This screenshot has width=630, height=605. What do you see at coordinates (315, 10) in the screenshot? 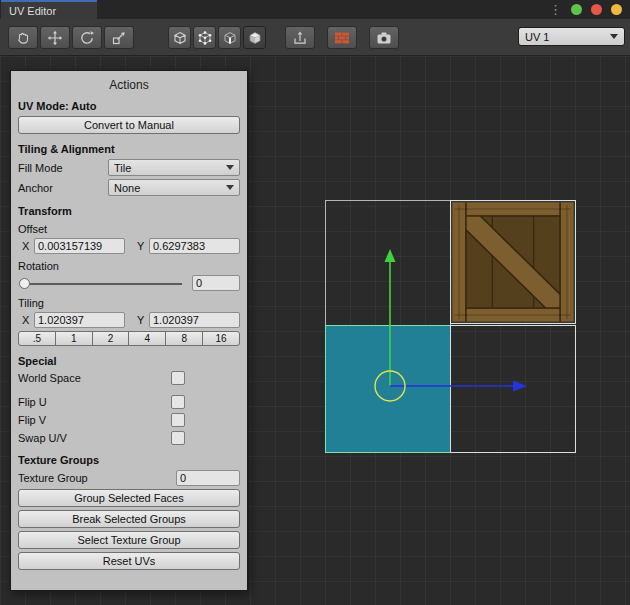
I see `titlebar: UV Editor ⋮` at bounding box center [315, 10].